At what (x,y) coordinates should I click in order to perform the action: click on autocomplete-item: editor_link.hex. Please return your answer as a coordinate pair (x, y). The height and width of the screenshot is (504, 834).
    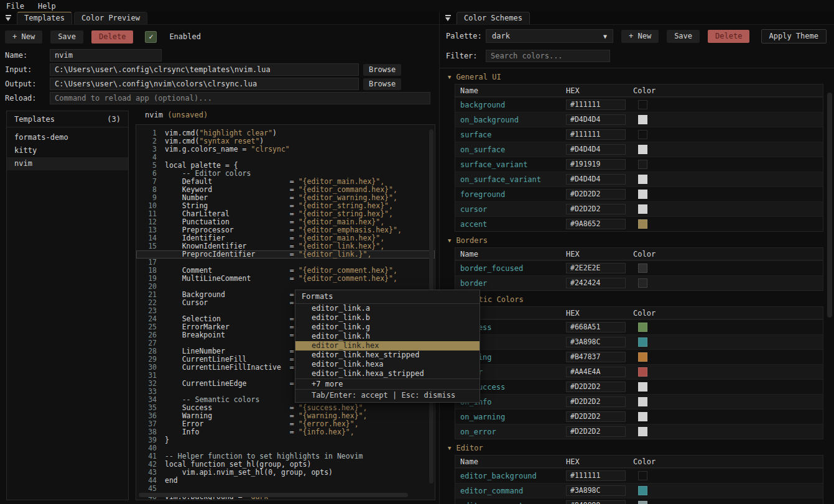
    Looking at the image, I should click on (387, 346).